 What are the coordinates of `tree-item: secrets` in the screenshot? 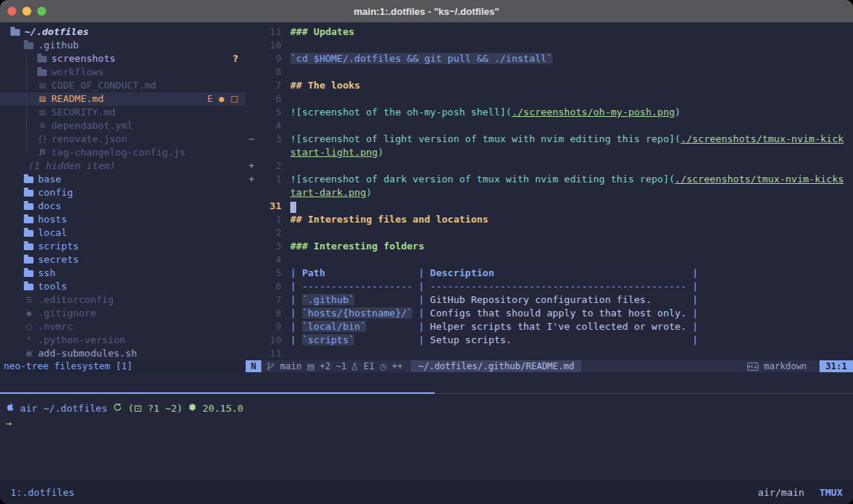 It's located at (123, 260).